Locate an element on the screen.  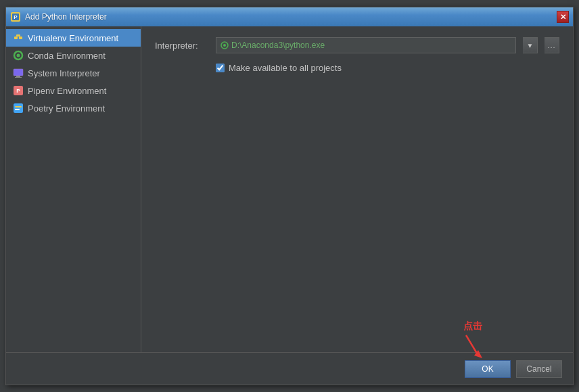
interpreter-row: Interpreter: D:\Anaconda3\python.exe ▼ .… is located at coordinates (357, 45).